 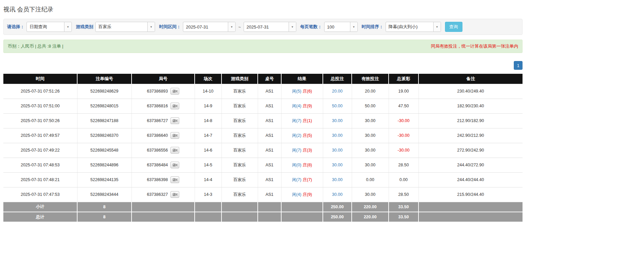 I want to click on cell-bet-id: 522698243444, so click(x=104, y=195).